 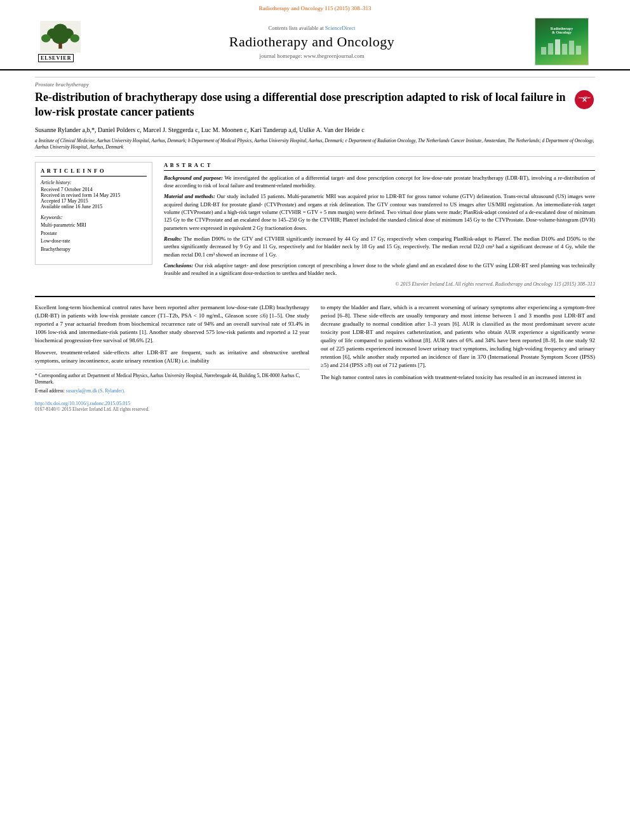 I want to click on article-history: Article history: Received 7 October 2014…, so click(x=94, y=194).